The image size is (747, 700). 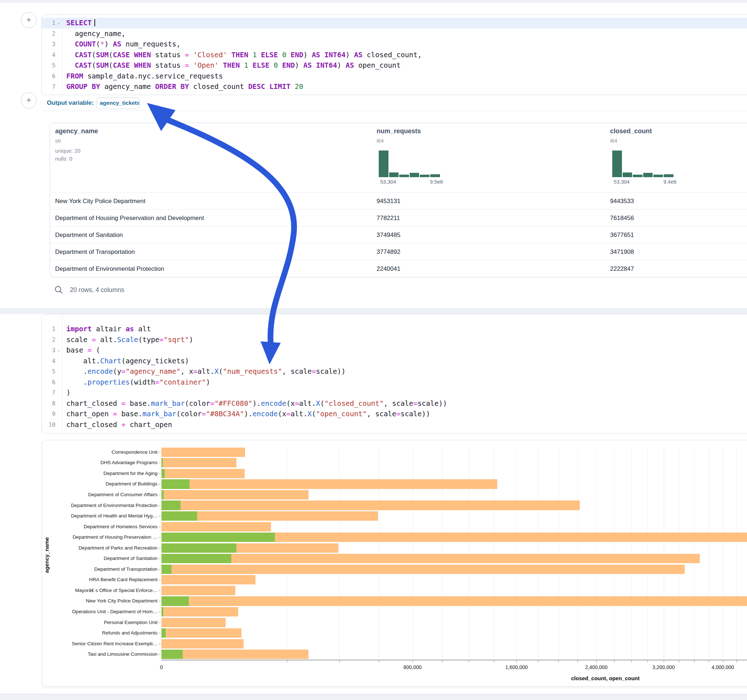 I want to click on histogram-min-label: 53,304, so click(x=621, y=182).